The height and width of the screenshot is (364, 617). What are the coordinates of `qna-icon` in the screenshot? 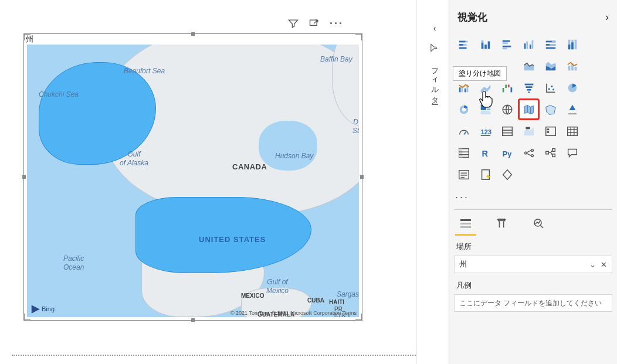 It's located at (572, 152).